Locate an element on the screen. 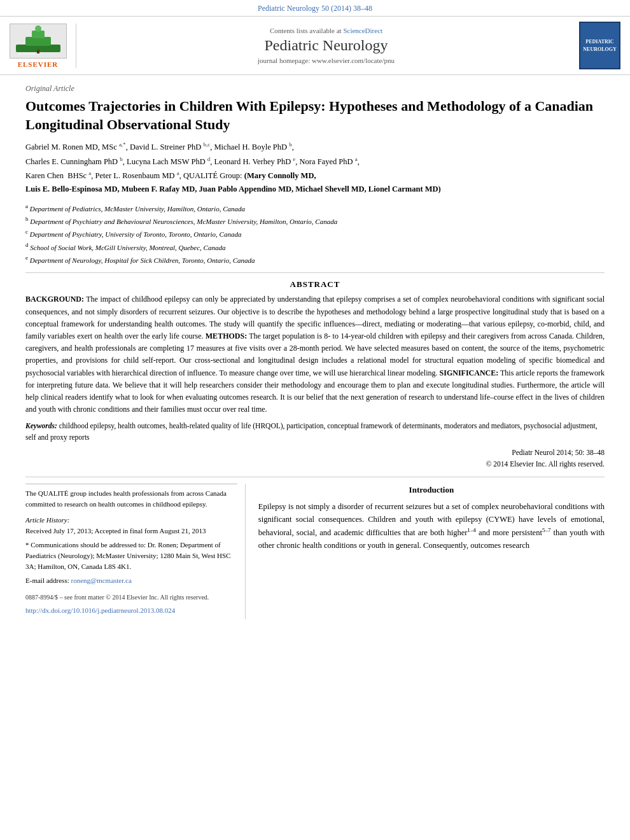 This screenshot has width=630, height=840. article-type: Original Article is located at coordinates (315, 88).